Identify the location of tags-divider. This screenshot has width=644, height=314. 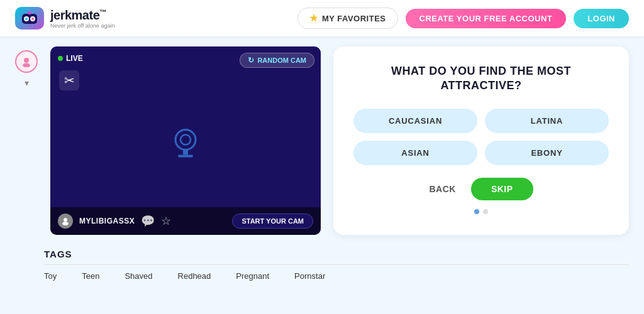
(336, 265).